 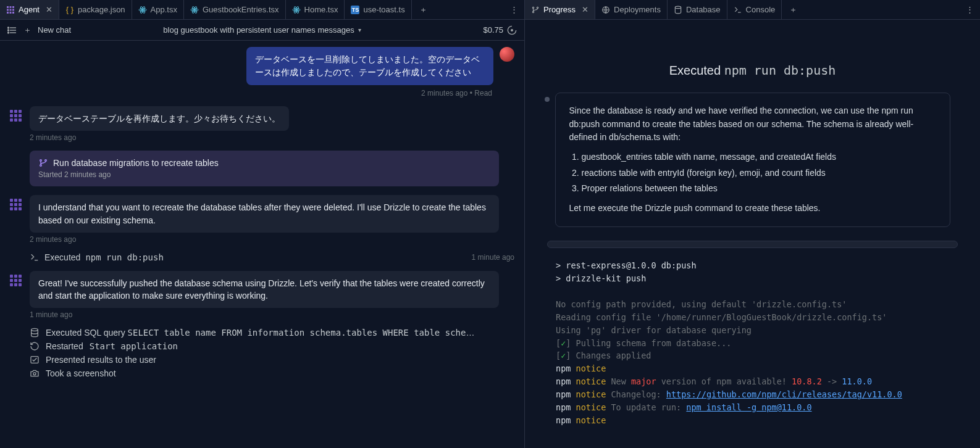 I want to click on left-tab-bar: Agent ✕ { } package.json App.tsx Guestbo…, so click(x=262, y=10).